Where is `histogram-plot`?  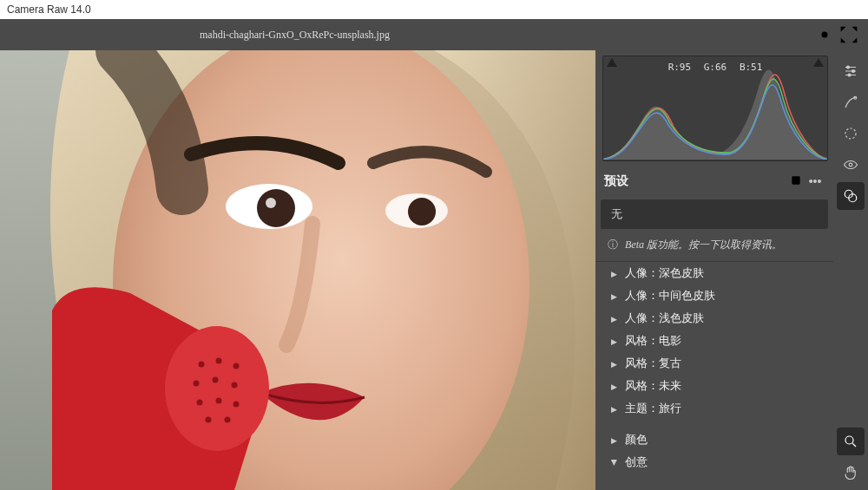
histogram-plot is located at coordinates (715, 108).